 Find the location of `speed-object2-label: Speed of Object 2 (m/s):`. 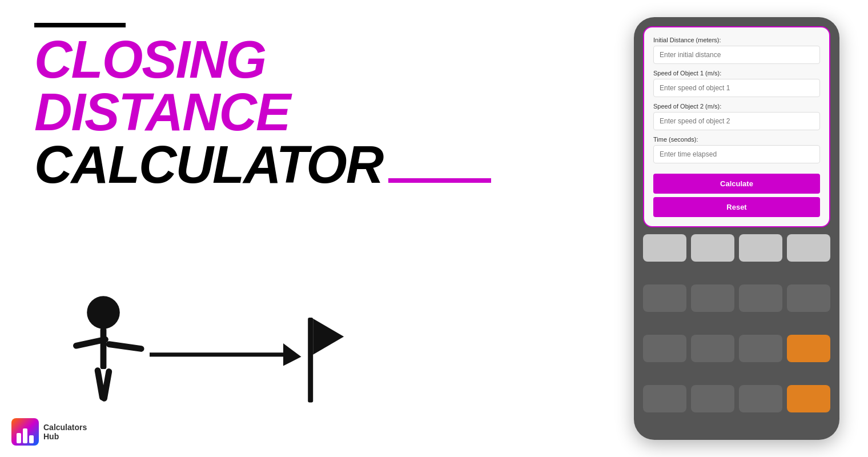

speed-object2-label: Speed of Object 2 (m/s): is located at coordinates (737, 106).